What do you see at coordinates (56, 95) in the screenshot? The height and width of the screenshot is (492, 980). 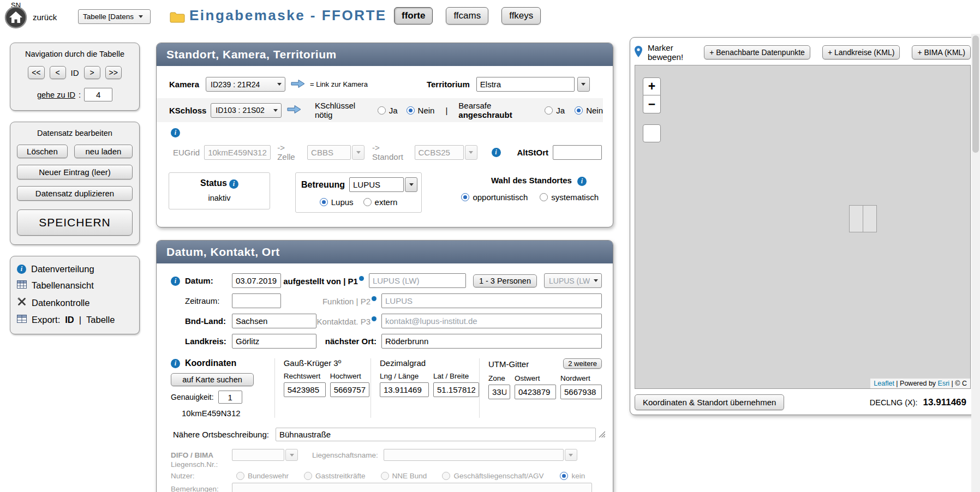 I see `goto-id-link: gehe zu ID` at bounding box center [56, 95].